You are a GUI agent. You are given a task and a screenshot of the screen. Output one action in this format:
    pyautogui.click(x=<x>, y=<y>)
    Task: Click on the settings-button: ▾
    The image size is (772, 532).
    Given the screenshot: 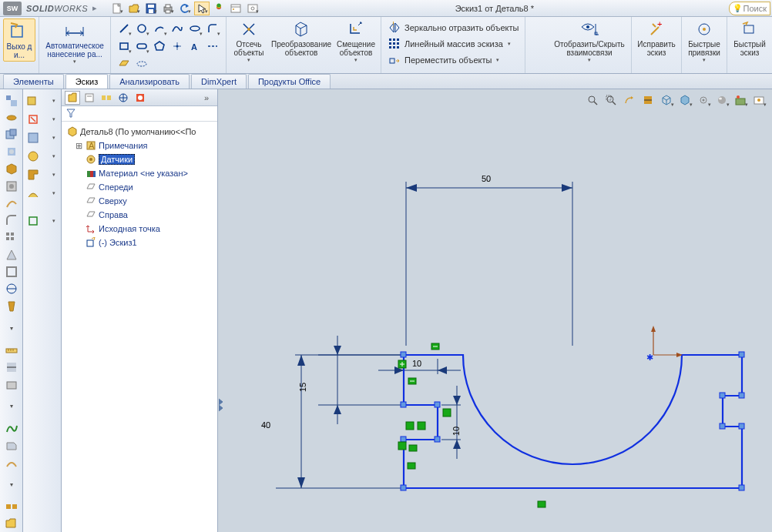 What is the action you would take?
    pyautogui.click(x=253, y=8)
    